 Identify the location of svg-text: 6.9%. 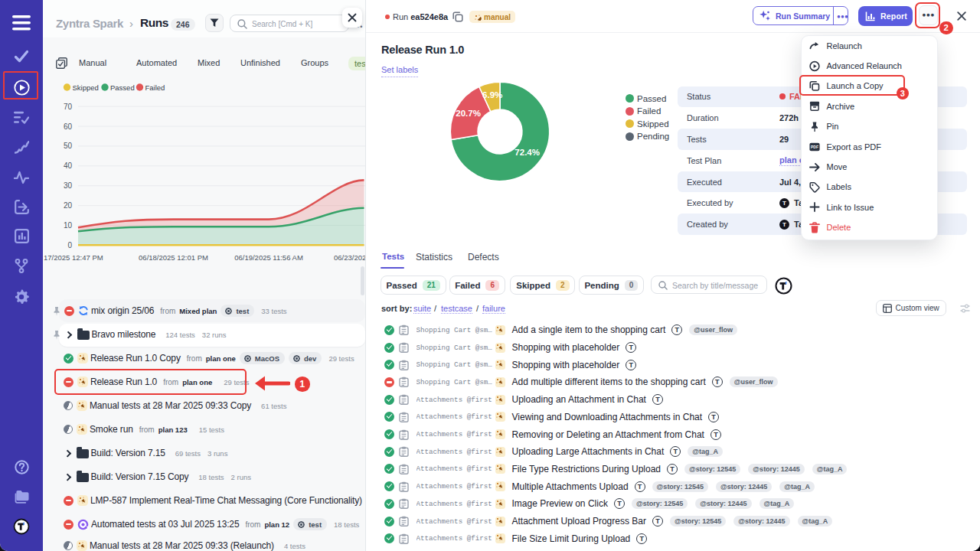
(492, 95).